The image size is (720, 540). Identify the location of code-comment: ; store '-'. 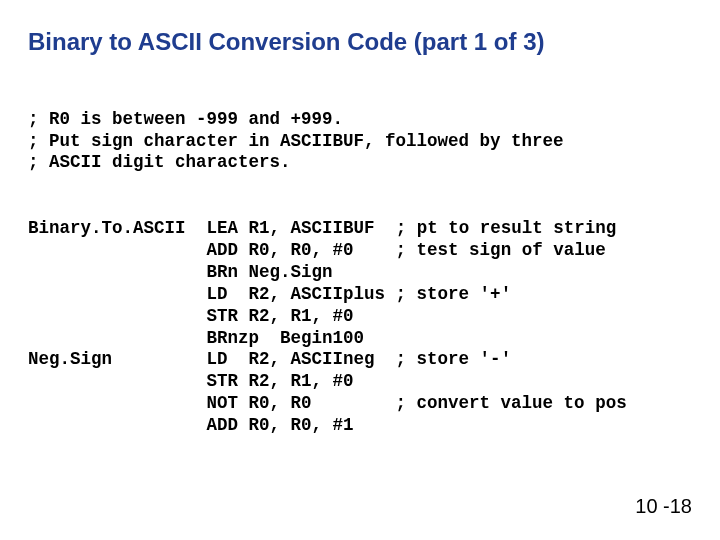
(454, 359).